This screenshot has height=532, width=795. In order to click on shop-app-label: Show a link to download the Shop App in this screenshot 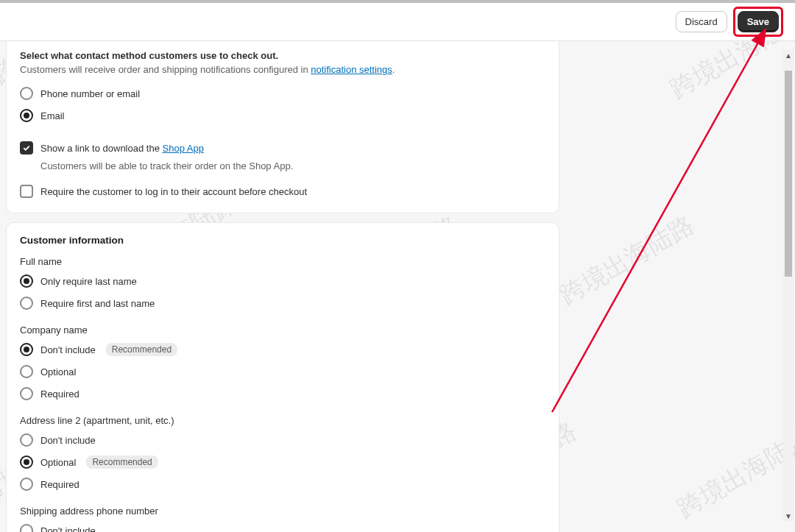, I will do `click(122, 149)`.